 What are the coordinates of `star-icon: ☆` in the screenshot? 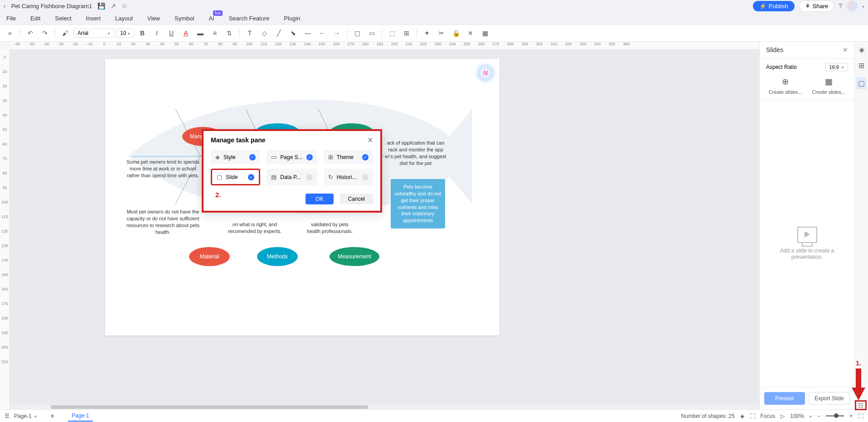 It's located at (124, 6).